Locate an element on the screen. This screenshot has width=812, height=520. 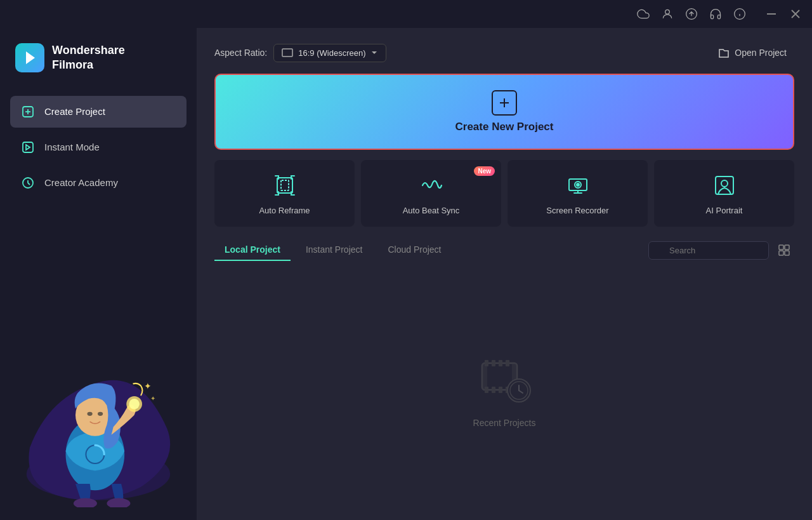
empty-state-icon is located at coordinates (504, 379).